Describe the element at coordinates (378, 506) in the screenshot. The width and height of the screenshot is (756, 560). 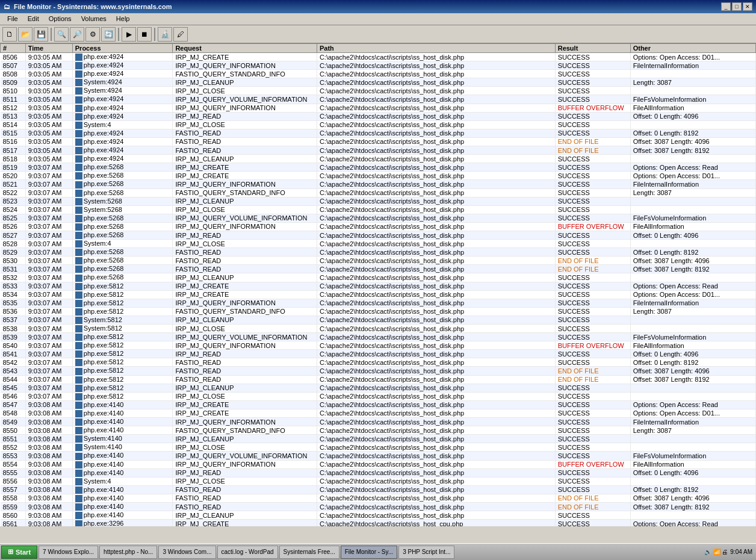
I see `table-row: 85599:03:08 AMphp.exe:4140FASTIO_READC:\…` at that location.